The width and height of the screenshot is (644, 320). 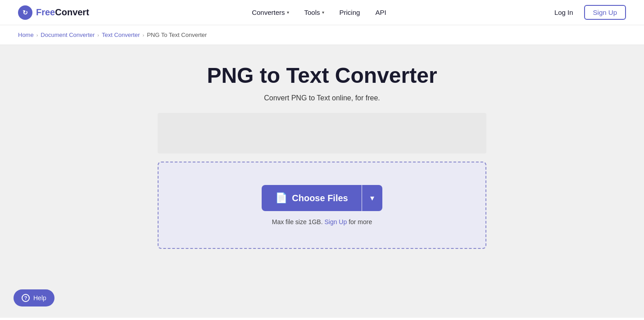 I want to click on breadcrumb-document-converter: Document Converter, so click(x=68, y=35).